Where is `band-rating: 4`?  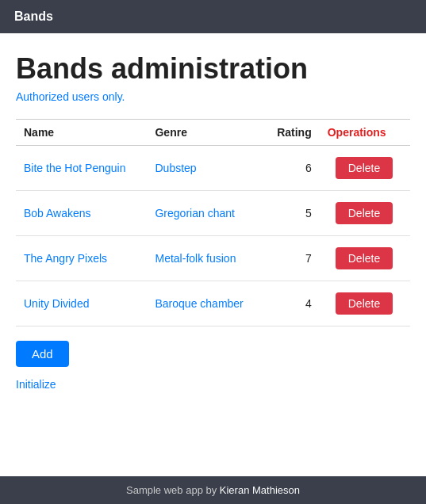 band-rating: 4 is located at coordinates (292, 304).